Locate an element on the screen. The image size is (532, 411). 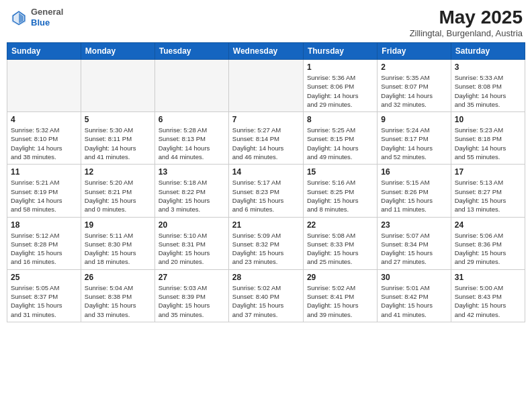
day-info: Sunrise: 5:21 AM Sunset: 8:19 PM Dayligh… is located at coordinates (44, 196).